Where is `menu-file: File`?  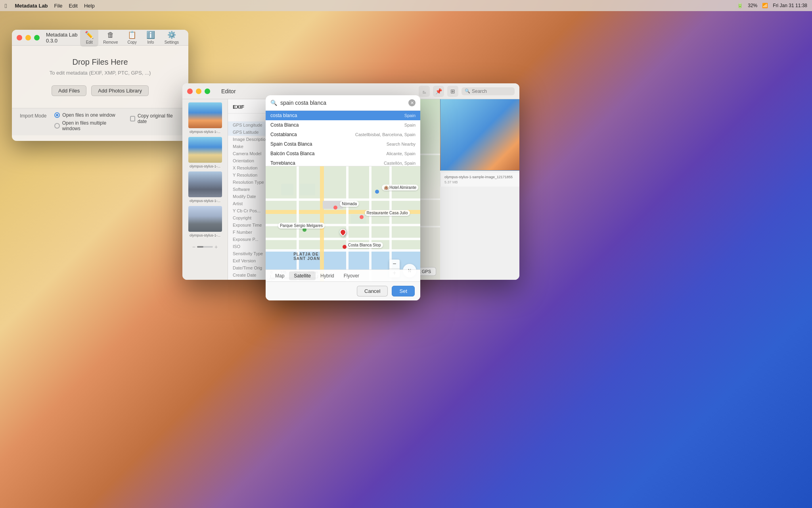
menu-file: File is located at coordinates (59, 6).